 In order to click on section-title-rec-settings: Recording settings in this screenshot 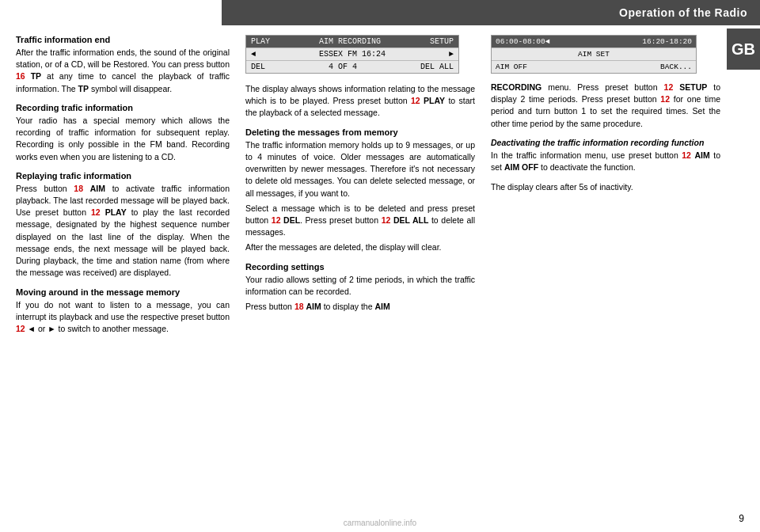, I will do `click(360, 267)`.